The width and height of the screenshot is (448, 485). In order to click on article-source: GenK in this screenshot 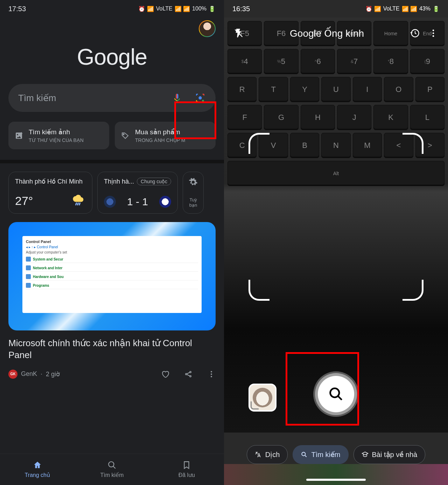, I will do `click(29, 374)`.